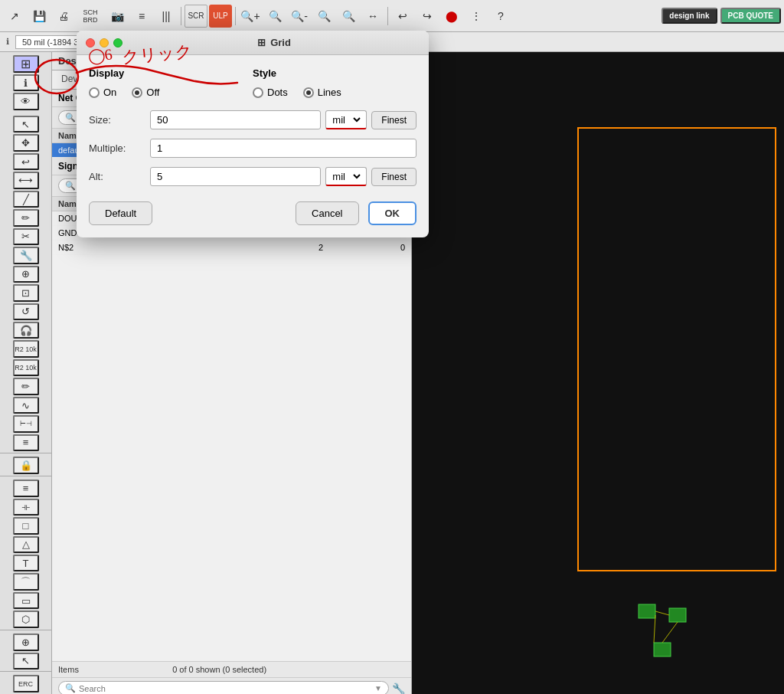  What do you see at coordinates (335, 92) in the screenshot?
I see `style-options: Dots Lines` at bounding box center [335, 92].